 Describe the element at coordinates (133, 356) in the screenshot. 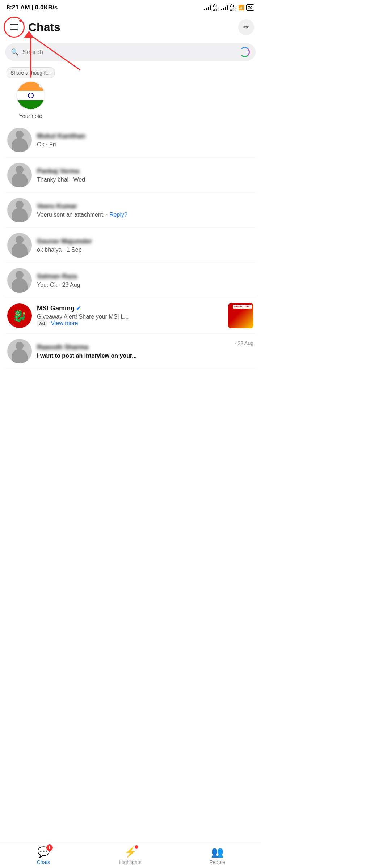

I see `chat-message: I want to post an interview on your...` at that location.